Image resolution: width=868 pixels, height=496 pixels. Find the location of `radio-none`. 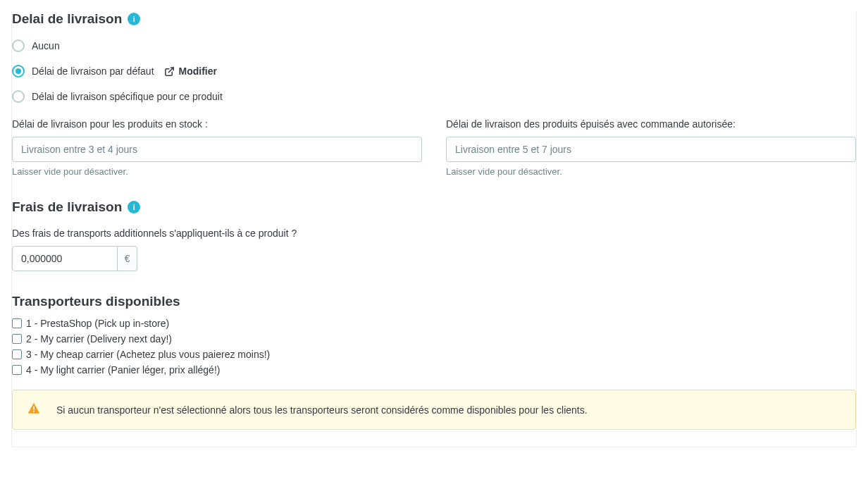

radio-none is located at coordinates (18, 46).